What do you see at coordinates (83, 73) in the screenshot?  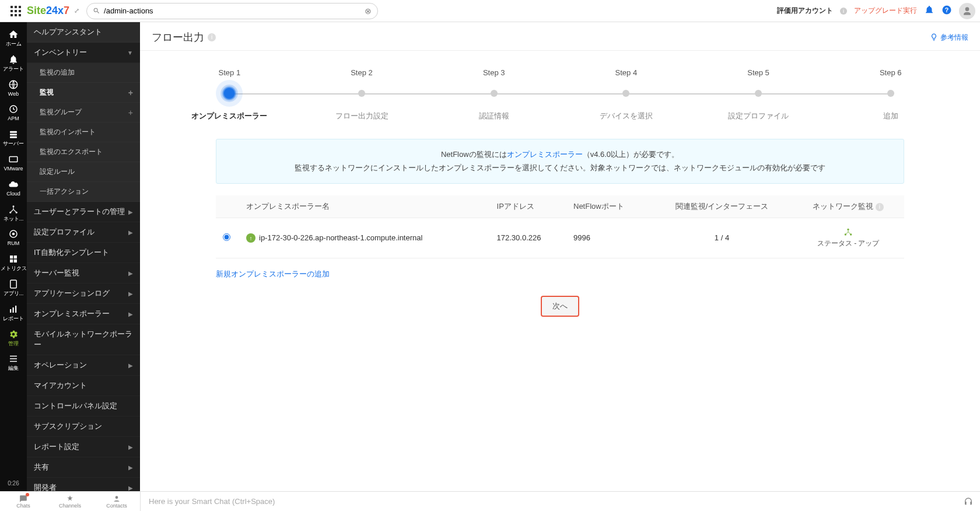 I see `menu-add-monitor: 監視の追加` at bounding box center [83, 73].